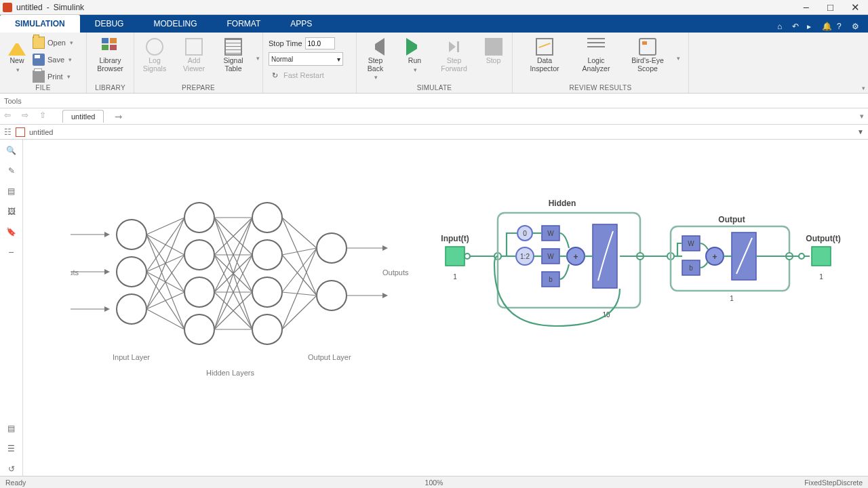  I want to click on annotation-icon: ✎, so click(12, 171).